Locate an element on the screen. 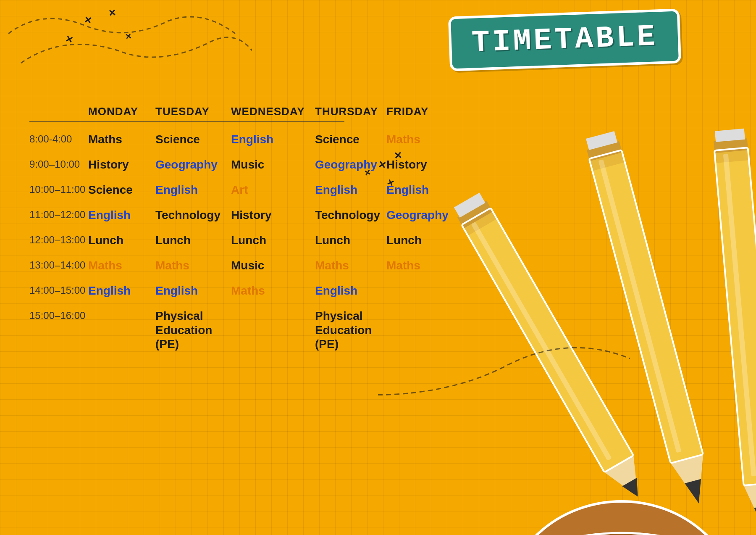 The height and width of the screenshot is (535, 756). subject-cell-tuesday: Lunch is located at coordinates (193, 240).